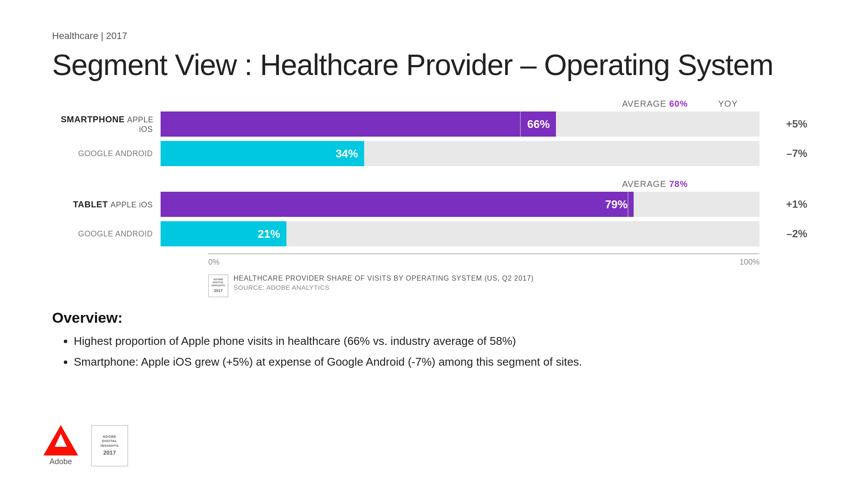  Describe the element at coordinates (783, 154) in the screenshot. I see `yoy2-value: –7%` at that location.